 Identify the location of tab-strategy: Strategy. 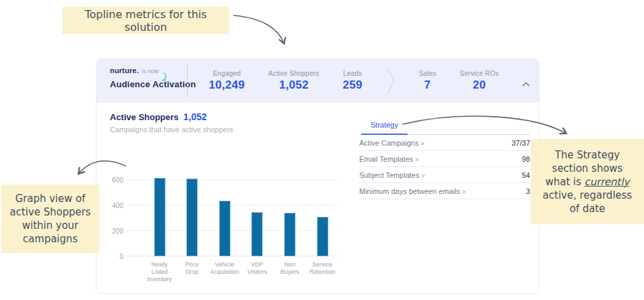
(385, 128).